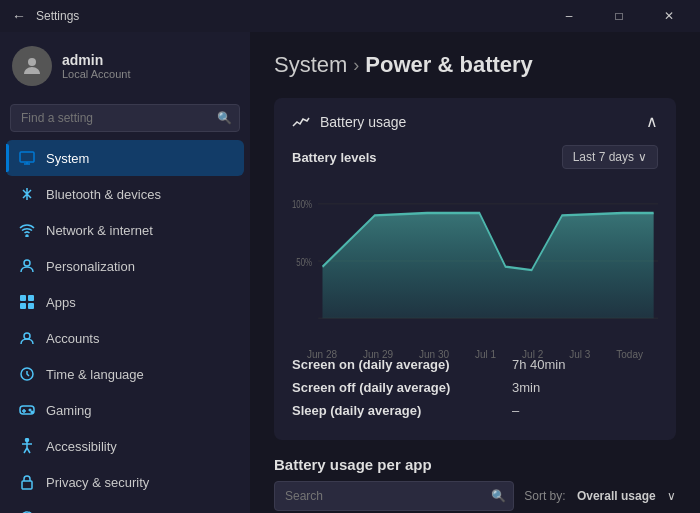 Image resolution: width=700 pixels, height=513 pixels. I want to click on privacy-icon, so click(27, 482).